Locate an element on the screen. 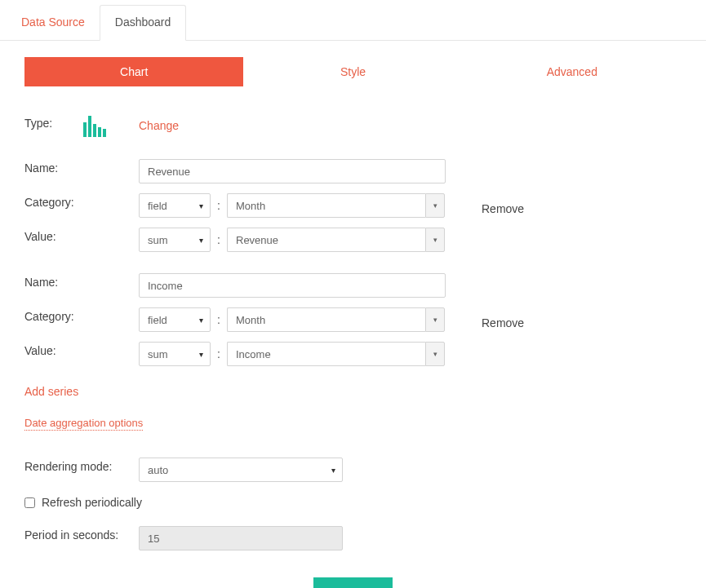 The width and height of the screenshot is (706, 588). value-field-select: Income is located at coordinates (326, 354).